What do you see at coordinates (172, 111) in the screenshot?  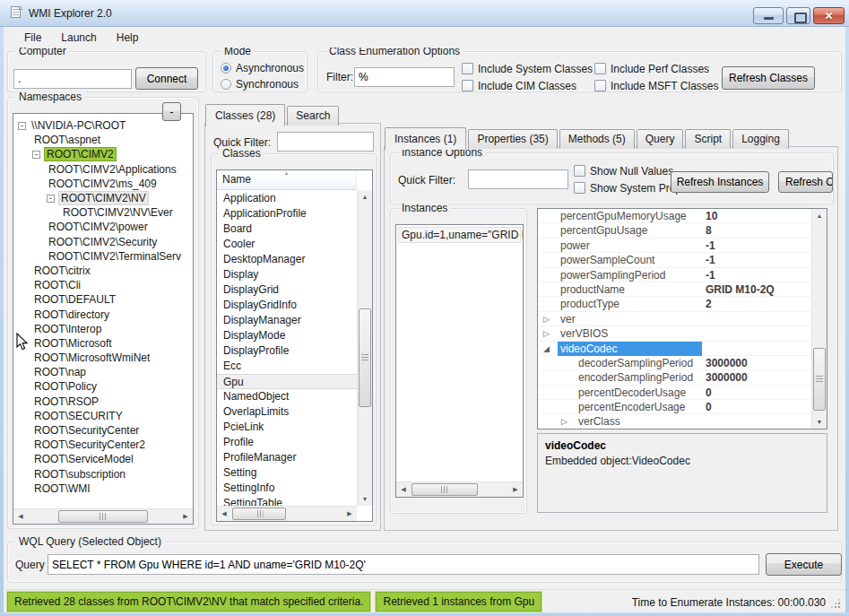 I see `collapse-tree-button: -` at bounding box center [172, 111].